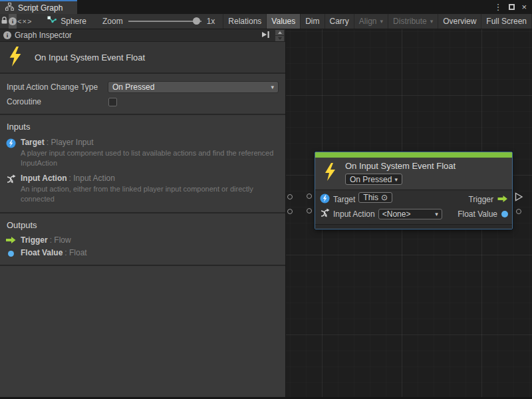 This screenshot has height=399, width=532. What do you see at coordinates (309, 196) in the screenshot?
I see `target-input-port-icon` at bounding box center [309, 196].